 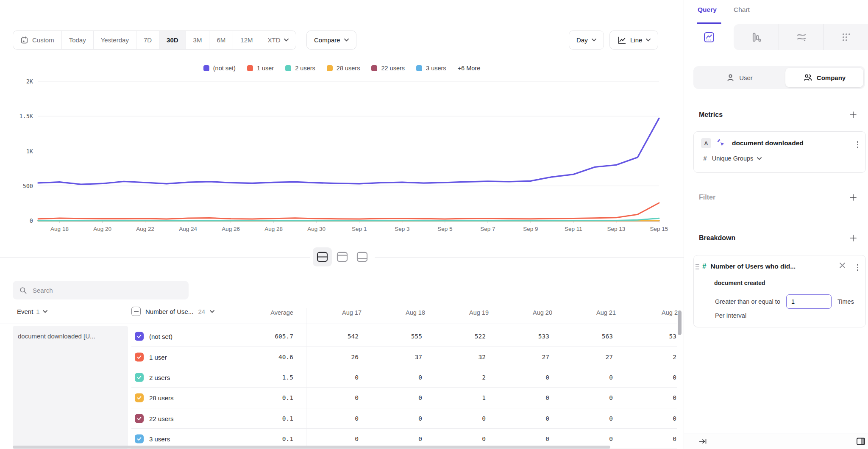 What do you see at coordinates (740, 283) in the screenshot?
I see `breakdown-event-name: document created` at bounding box center [740, 283].